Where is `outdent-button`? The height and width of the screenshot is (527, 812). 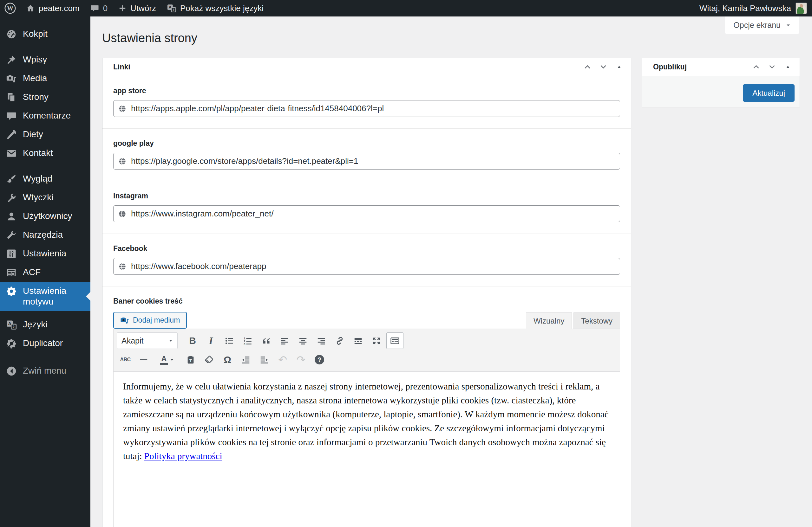
outdent-button is located at coordinates (246, 360).